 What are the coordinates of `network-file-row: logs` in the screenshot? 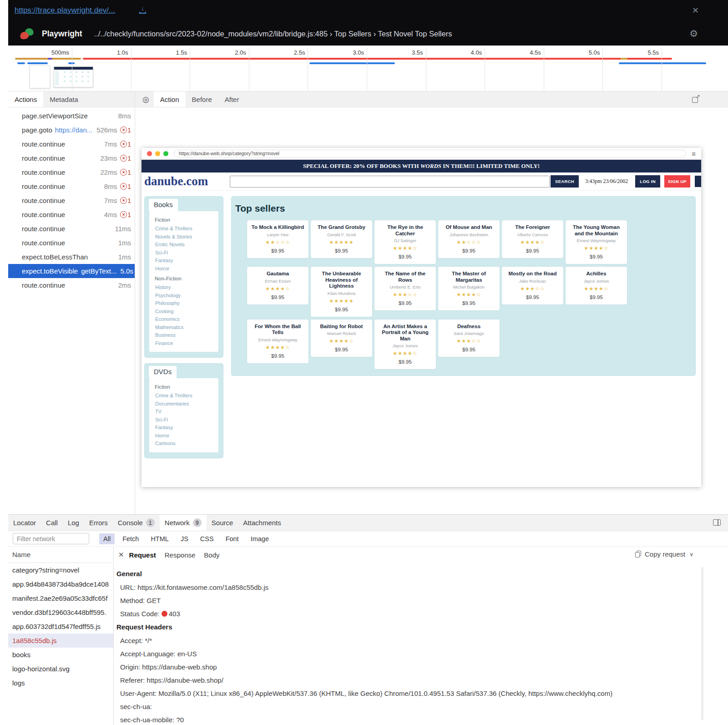 It's located at (61, 683).